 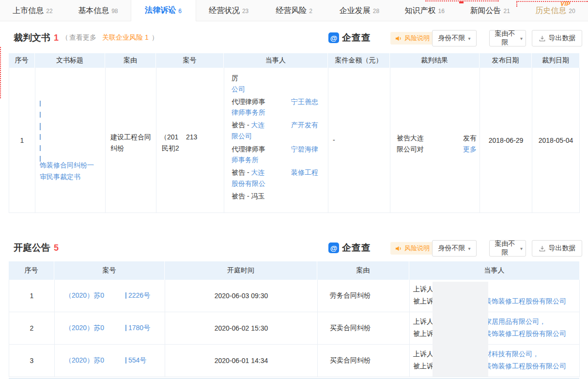 I want to click on party-link: 股份有限公, so click(x=248, y=184).